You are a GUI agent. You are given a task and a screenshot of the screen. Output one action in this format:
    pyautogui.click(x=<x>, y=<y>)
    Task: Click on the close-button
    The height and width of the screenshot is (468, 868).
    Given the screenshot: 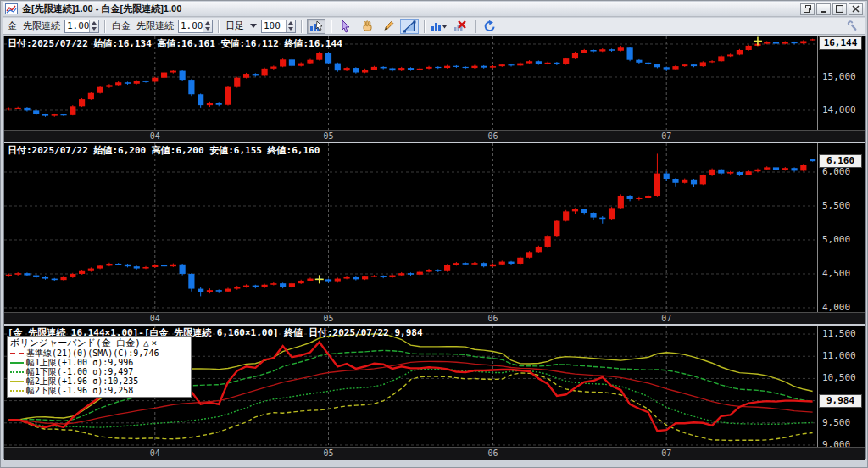 What is the action you would take?
    pyautogui.click(x=856, y=9)
    